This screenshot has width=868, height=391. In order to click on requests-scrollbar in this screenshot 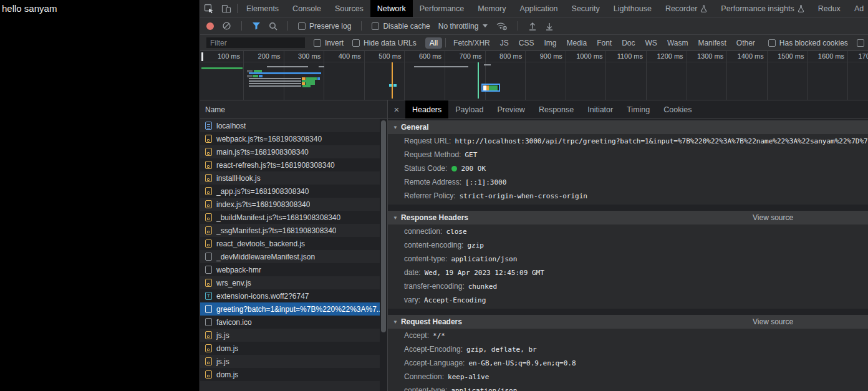, I will do `click(383, 255)`.